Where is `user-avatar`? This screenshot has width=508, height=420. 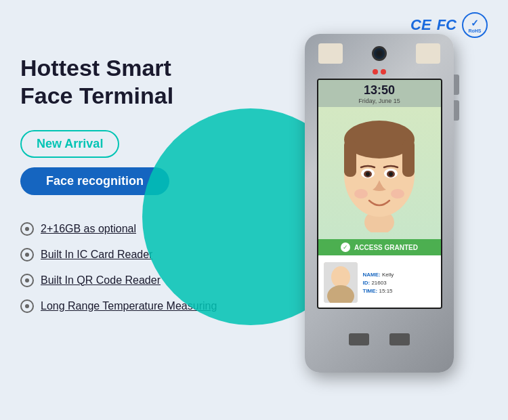
user-avatar is located at coordinates (341, 282).